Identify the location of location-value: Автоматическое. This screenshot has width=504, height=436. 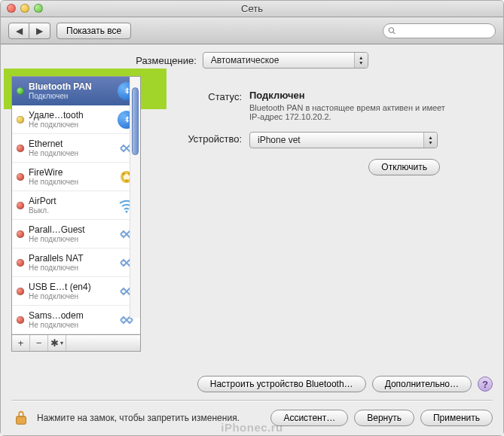
(246, 60).